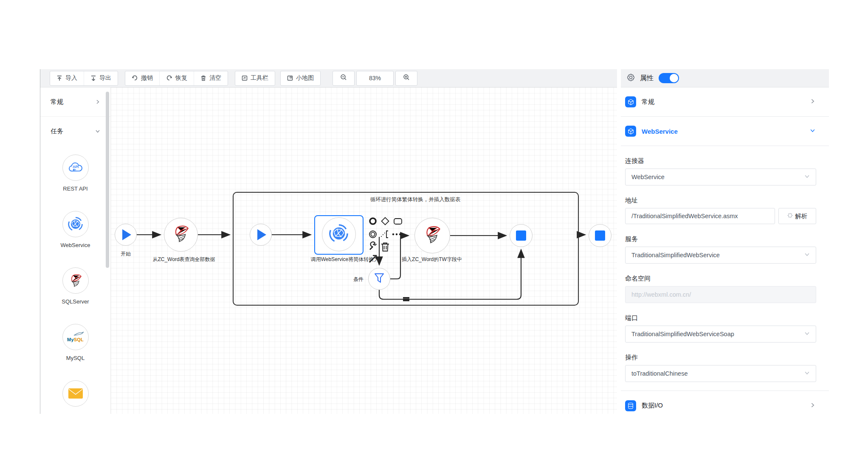 Image resolution: width=868 pixels, height=472 pixels. What do you see at coordinates (211, 78) in the screenshot?
I see `clear-button: 清空` at bounding box center [211, 78].